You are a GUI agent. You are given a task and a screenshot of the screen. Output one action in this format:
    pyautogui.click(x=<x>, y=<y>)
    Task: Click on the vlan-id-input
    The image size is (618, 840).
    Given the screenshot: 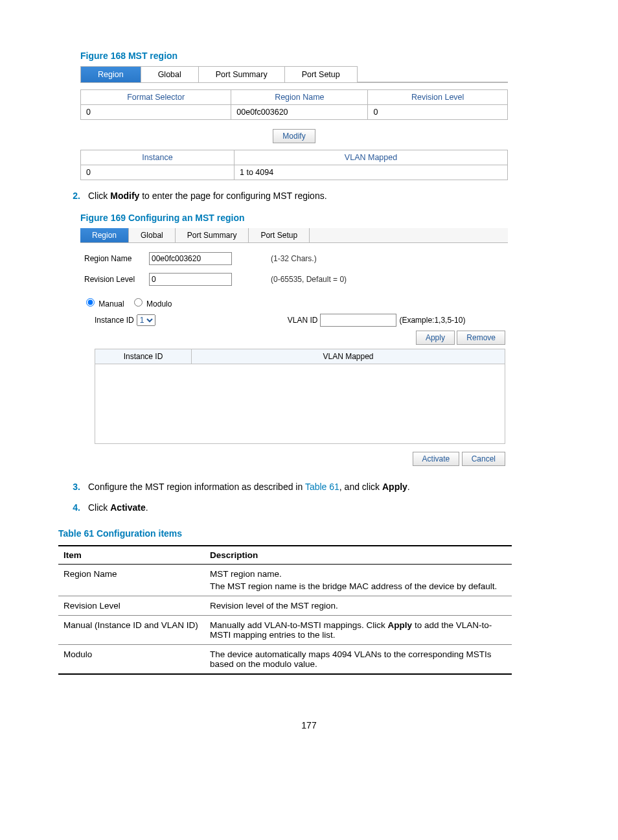 What is the action you would take?
    pyautogui.click(x=358, y=320)
    